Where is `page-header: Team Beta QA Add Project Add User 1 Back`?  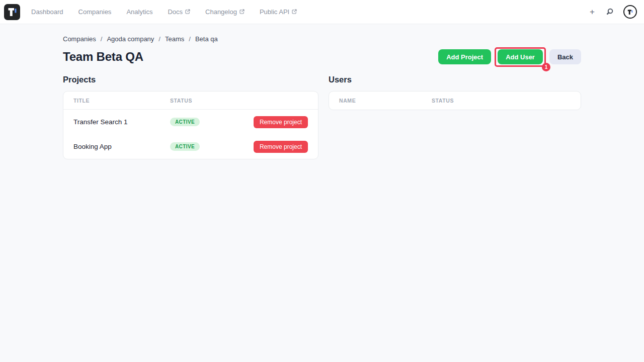
page-header: Team Beta QA Add Project Add User 1 Back is located at coordinates (322, 57).